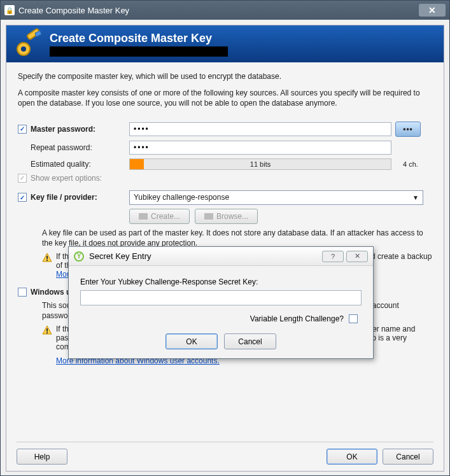 This screenshot has width=450, height=476. What do you see at coordinates (221, 282) in the screenshot?
I see `modal-prompt: Enter Your Yubkey Challenge-Response Sec…` at bounding box center [221, 282].